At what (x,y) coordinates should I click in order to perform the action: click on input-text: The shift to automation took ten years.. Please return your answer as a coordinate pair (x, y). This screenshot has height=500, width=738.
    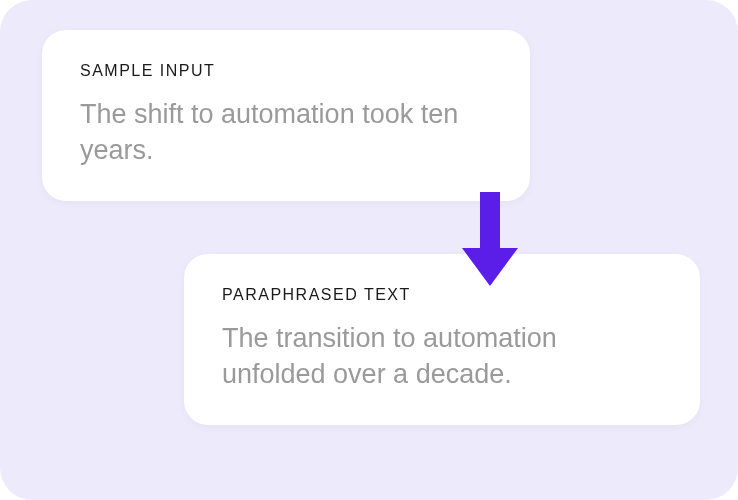
    Looking at the image, I should click on (286, 132).